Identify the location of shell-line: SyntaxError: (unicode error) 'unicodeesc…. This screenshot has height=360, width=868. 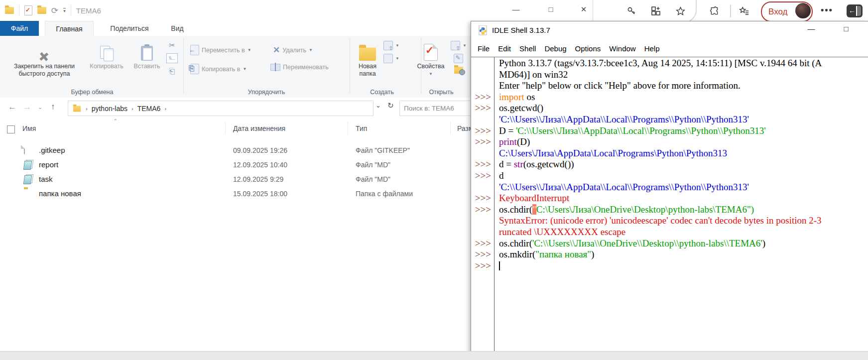
(669, 221).